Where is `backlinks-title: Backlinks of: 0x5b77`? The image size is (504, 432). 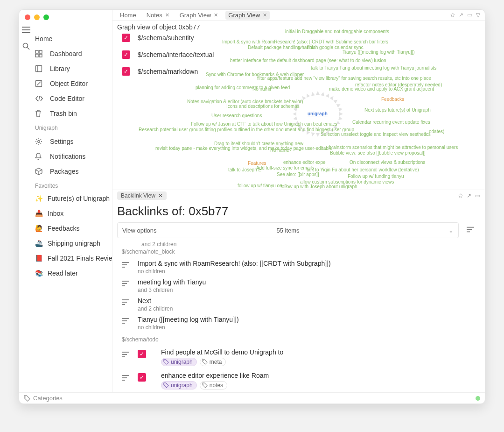
backlinks-title: Backlinks of: 0x5b77 is located at coordinates (299, 212).